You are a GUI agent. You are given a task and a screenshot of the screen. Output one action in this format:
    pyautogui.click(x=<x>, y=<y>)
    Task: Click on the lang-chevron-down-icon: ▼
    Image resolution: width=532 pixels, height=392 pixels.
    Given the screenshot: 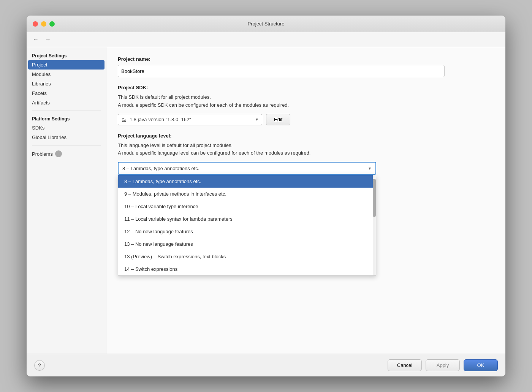 What is the action you would take?
    pyautogui.click(x=370, y=169)
    